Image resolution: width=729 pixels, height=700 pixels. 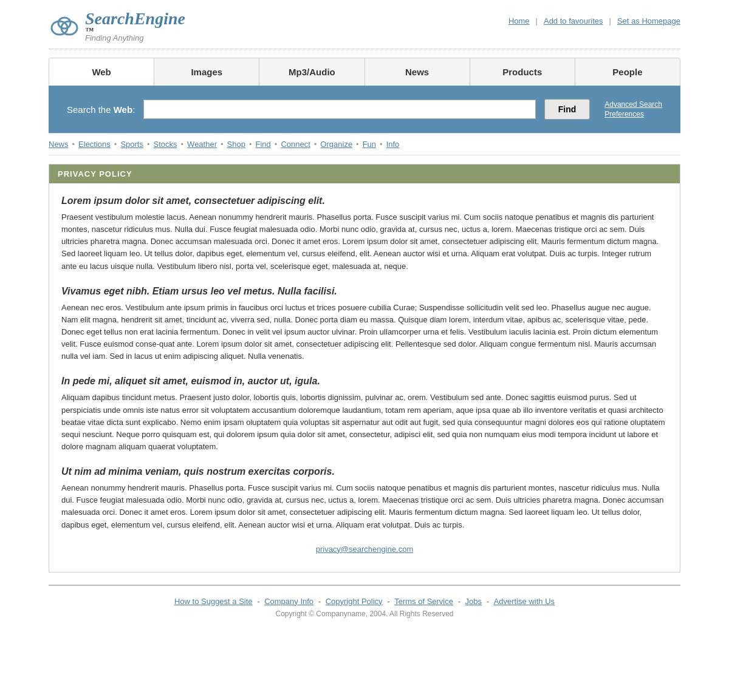 What do you see at coordinates (364, 614) in the screenshot?
I see `footer-copyright: Copyright © Companyname, 2004. All Right…` at bounding box center [364, 614].